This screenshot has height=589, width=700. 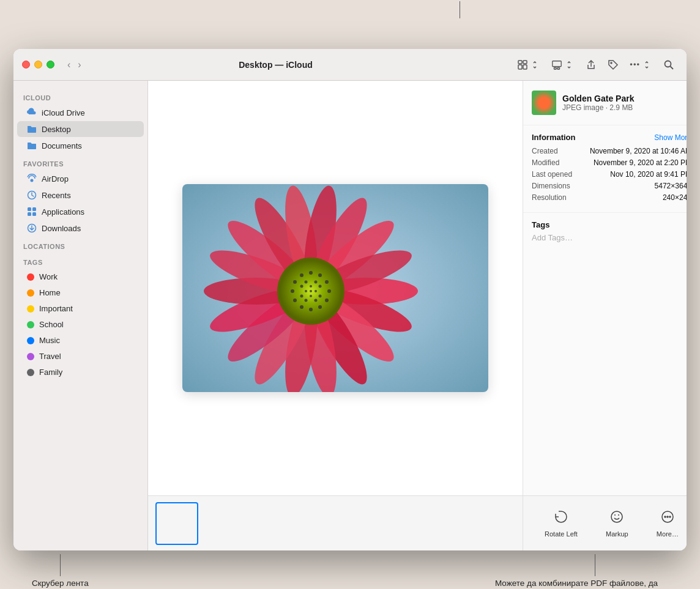 What do you see at coordinates (81, 129) in the screenshot?
I see `sidebar-item-desktop: Desktop` at bounding box center [81, 129].